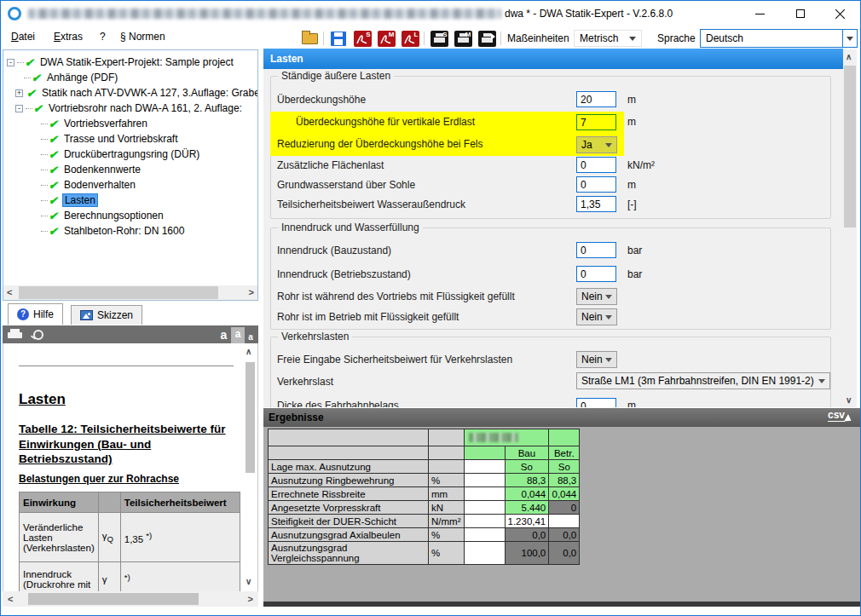 The height and width of the screenshot is (616, 861). I want to click on menu-normen: § Normen, so click(143, 37).